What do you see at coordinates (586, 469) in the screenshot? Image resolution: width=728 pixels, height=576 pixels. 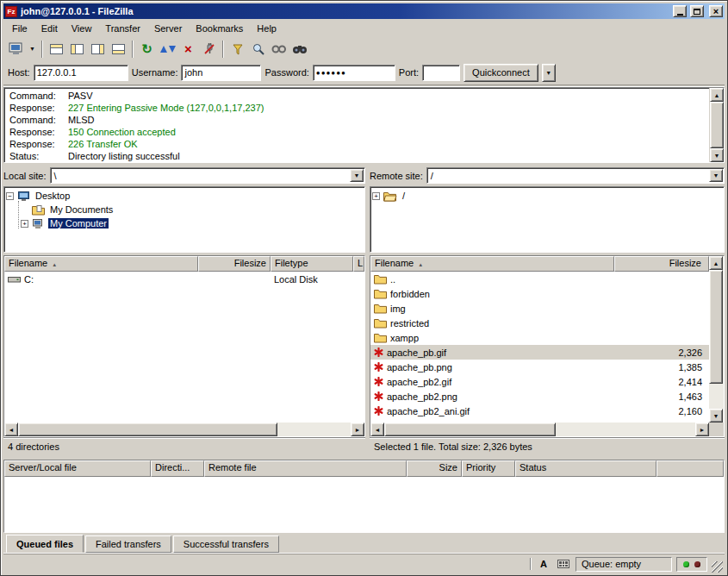 I see `column-header-status: Status` at bounding box center [586, 469].